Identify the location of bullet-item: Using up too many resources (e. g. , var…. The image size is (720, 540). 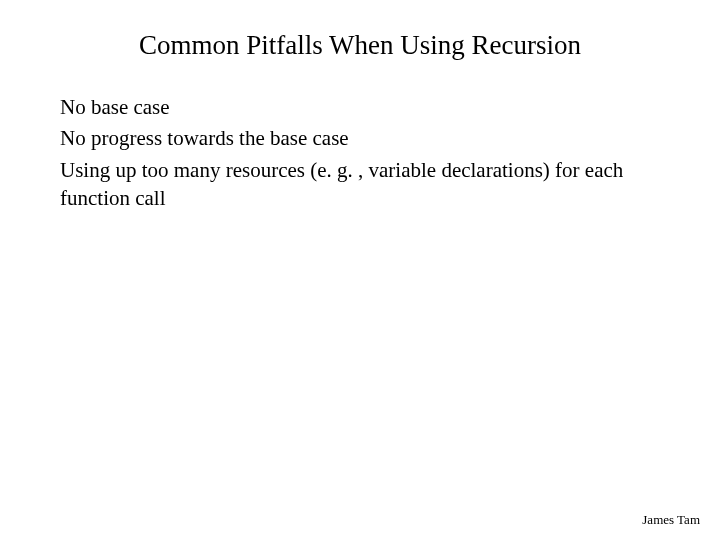
(360, 184).